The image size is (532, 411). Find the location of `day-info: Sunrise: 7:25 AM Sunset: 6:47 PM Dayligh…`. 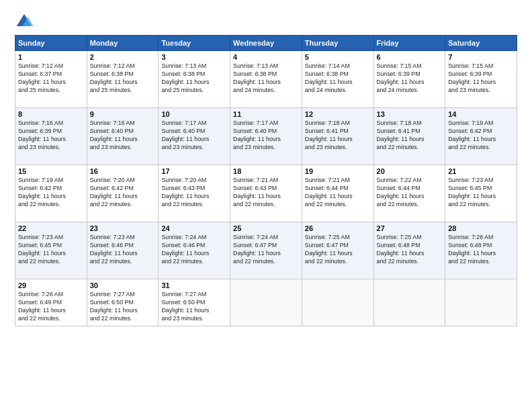

day-info: Sunrise: 7:25 AM Sunset: 6:47 PM Dayligh… is located at coordinates (338, 250).